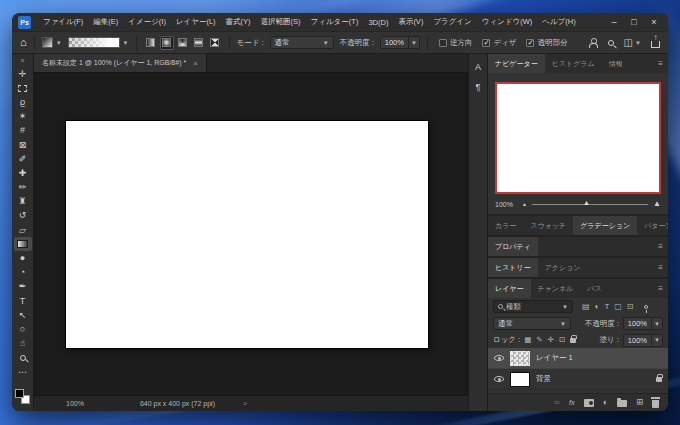 Image resolution: width=680 pixels, height=425 pixels. Describe the element at coordinates (281, 22) in the screenshot. I see `menu-item: 選択範囲(S)` at that location.